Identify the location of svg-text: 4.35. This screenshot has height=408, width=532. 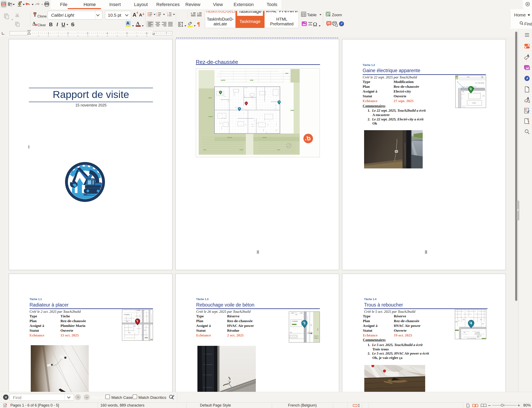
(311, 325).